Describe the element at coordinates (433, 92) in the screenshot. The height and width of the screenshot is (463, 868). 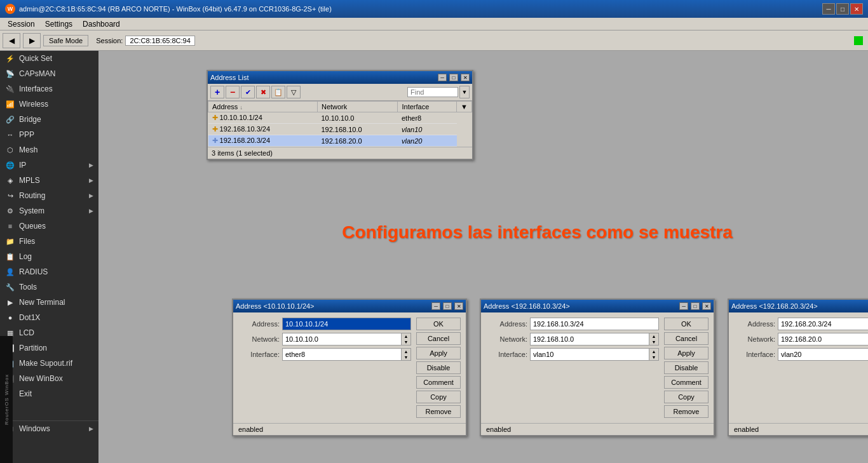
I see `find-input` at that location.